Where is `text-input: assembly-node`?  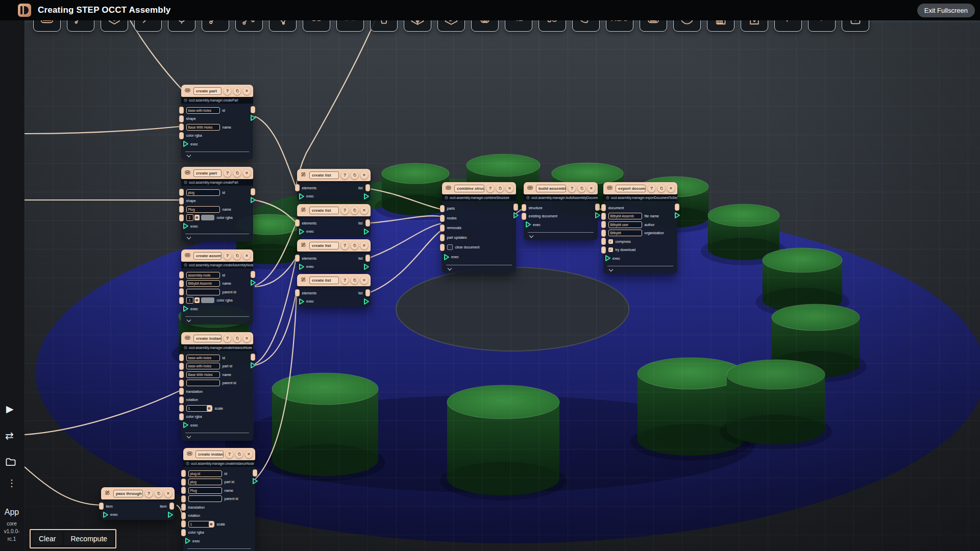 text-input: assembly-node is located at coordinates (203, 276).